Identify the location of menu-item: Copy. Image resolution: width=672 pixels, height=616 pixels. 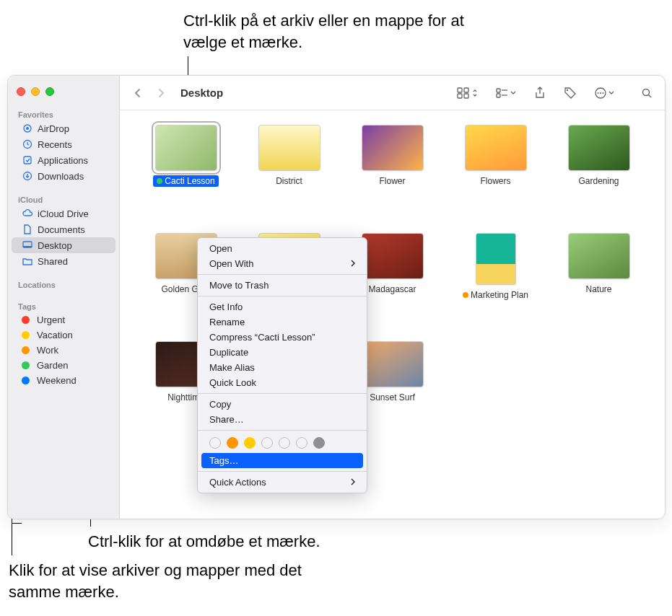
(282, 404).